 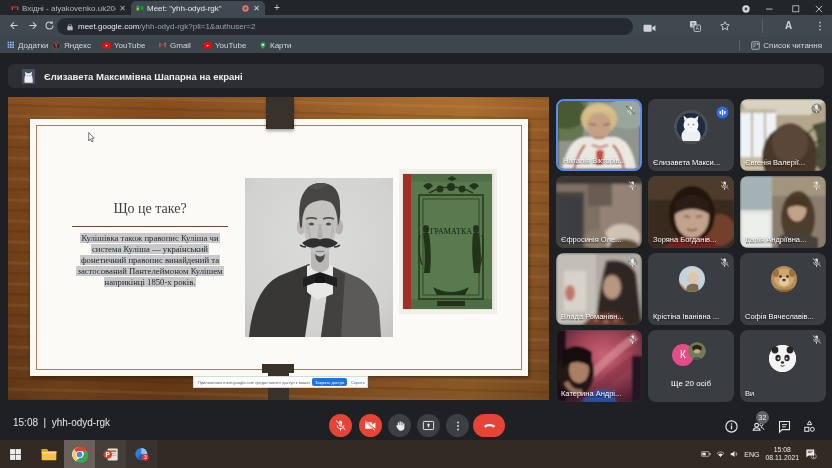 What do you see at coordinates (107, 454) in the screenshot?
I see `svg-text: P` at bounding box center [107, 454].